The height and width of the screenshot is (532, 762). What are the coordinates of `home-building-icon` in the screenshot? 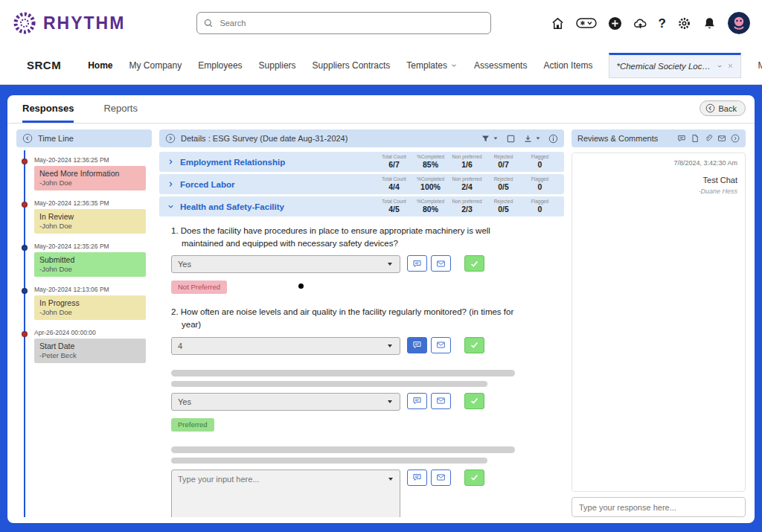 It's located at (558, 24).